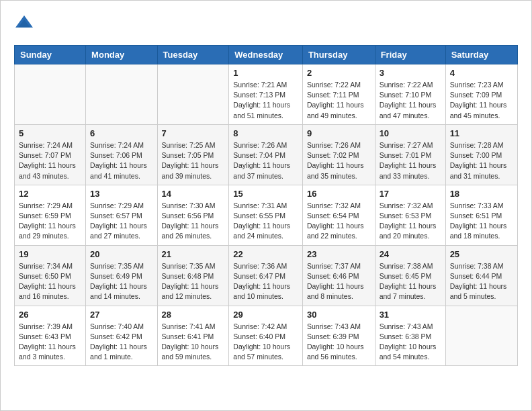  What do you see at coordinates (482, 254) in the screenshot?
I see `day-number: 25` at bounding box center [482, 254].